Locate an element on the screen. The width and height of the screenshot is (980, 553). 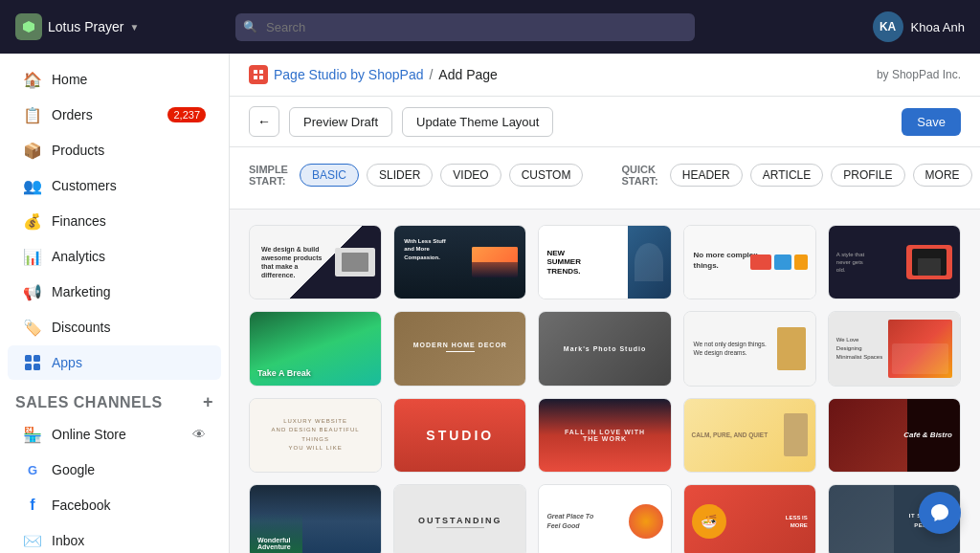
template-card-17: OUTSTANDING is located at coordinates (459, 519).